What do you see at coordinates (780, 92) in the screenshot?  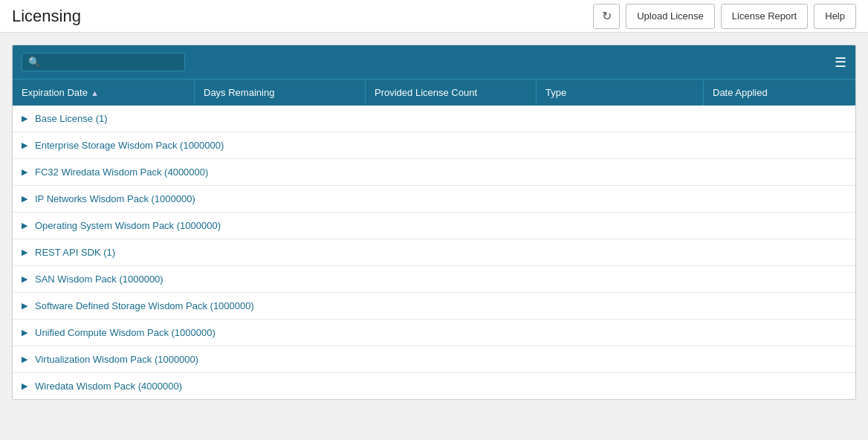 I see `col-header-date-applied: Date Applied` at bounding box center [780, 92].